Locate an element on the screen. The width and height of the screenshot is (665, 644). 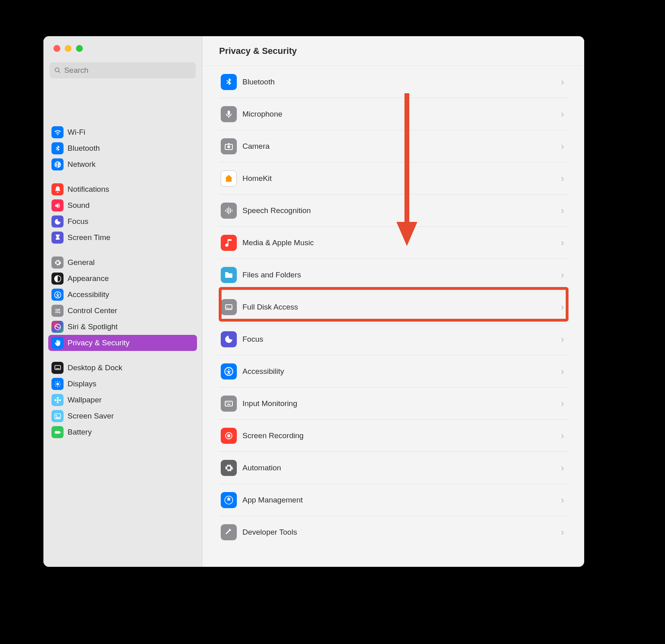
settings-row-automation: Automation› is located at coordinates (393, 468).